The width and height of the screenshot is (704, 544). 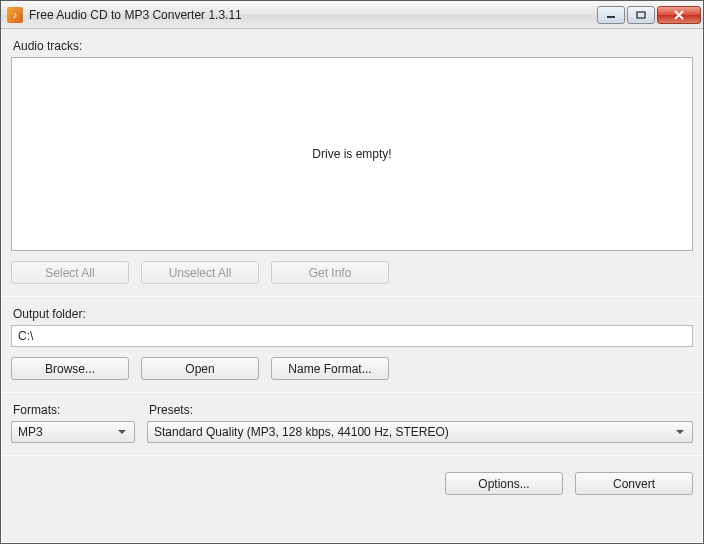 I want to click on tracks-buttons-row: Select All Unselect All Get Info, so click(x=352, y=272).